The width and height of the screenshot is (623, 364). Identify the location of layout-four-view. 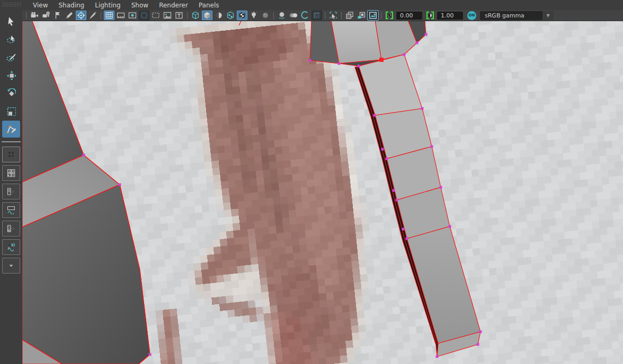
(11, 154).